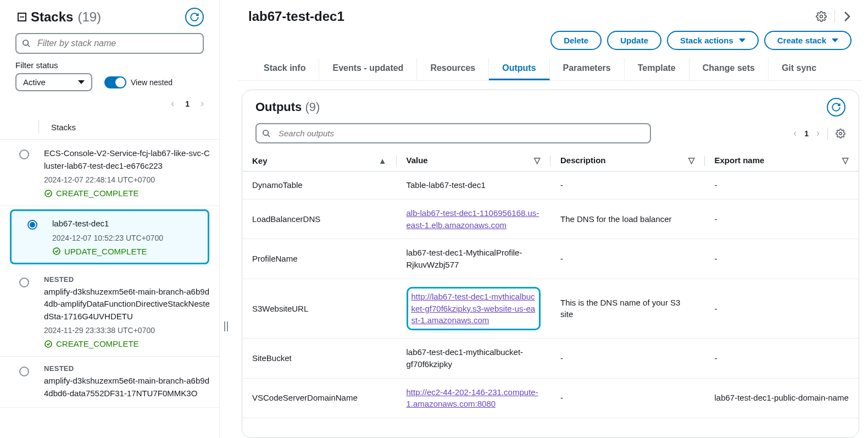  What do you see at coordinates (474, 160) in the screenshot?
I see `col-value: Value▽` at bounding box center [474, 160].